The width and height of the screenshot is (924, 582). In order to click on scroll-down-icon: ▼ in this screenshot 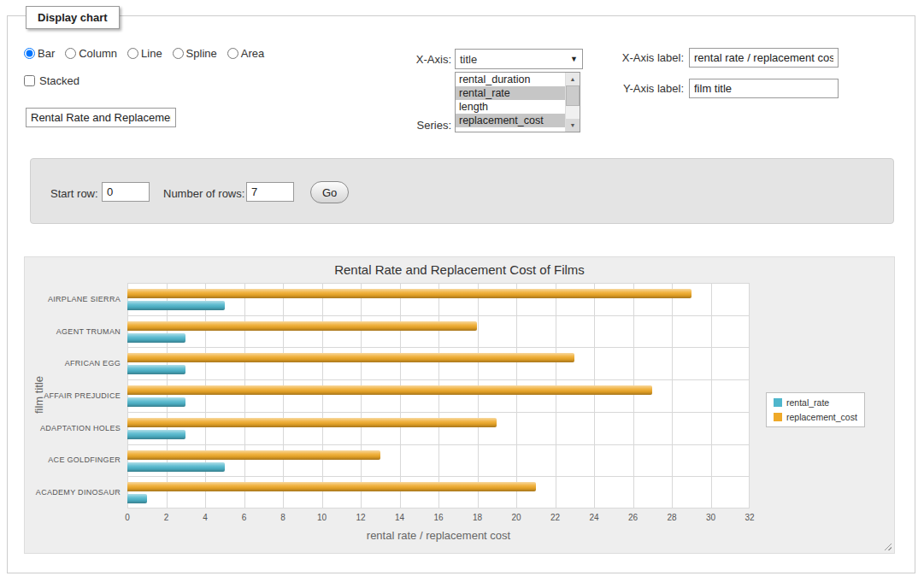, I will do `click(573, 125)`.